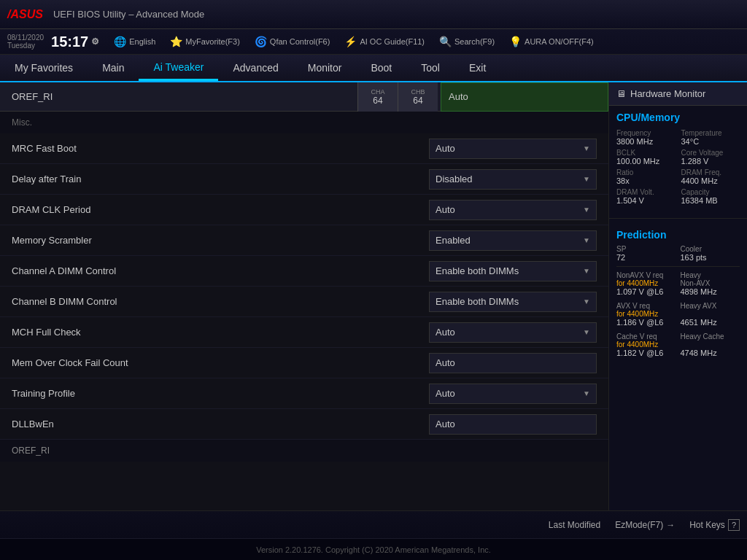 The height and width of the screenshot is (560, 747). What do you see at coordinates (513, 179) in the screenshot?
I see `setting-value-1: Disabled ▼` at bounding box center [513, 179].